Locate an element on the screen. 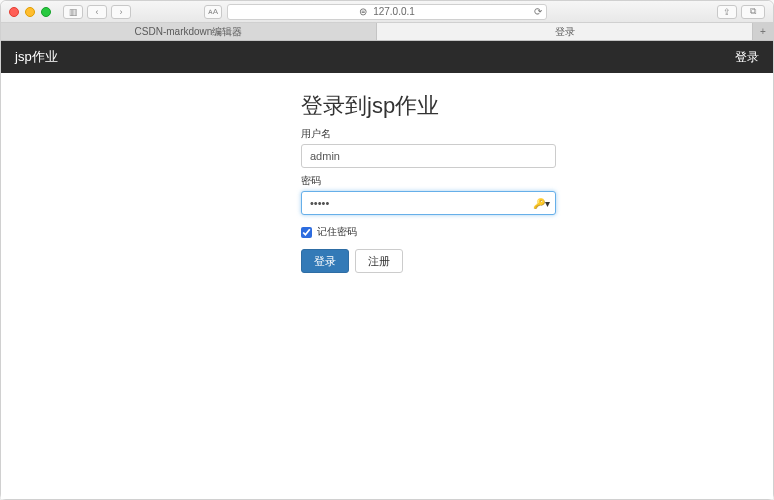 Image resolution: width=774 pixels, height=500 pixels. nav-login-link: 登录 is located at coordinates (747, 58).